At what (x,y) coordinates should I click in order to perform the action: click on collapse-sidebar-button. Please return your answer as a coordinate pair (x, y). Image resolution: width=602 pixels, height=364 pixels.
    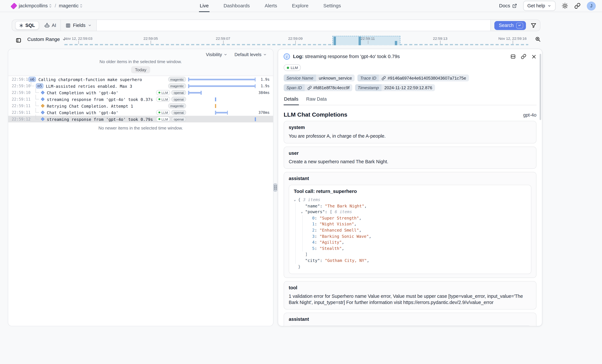
    Looking at the image, I should click on (18, 40).